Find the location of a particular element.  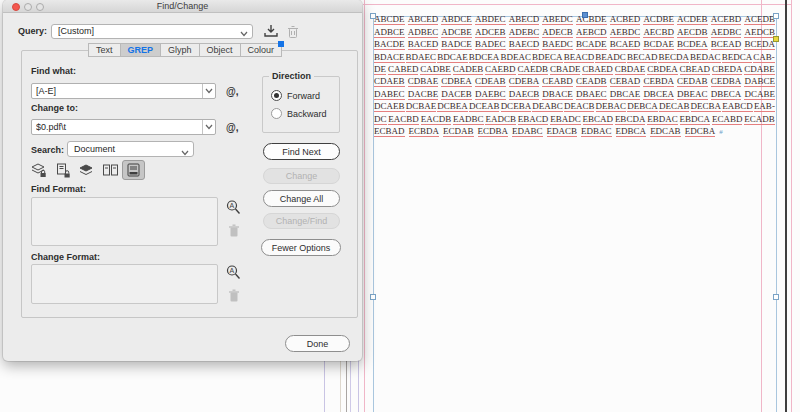

query-value: [Custom] is located at coordinates (76, 31).